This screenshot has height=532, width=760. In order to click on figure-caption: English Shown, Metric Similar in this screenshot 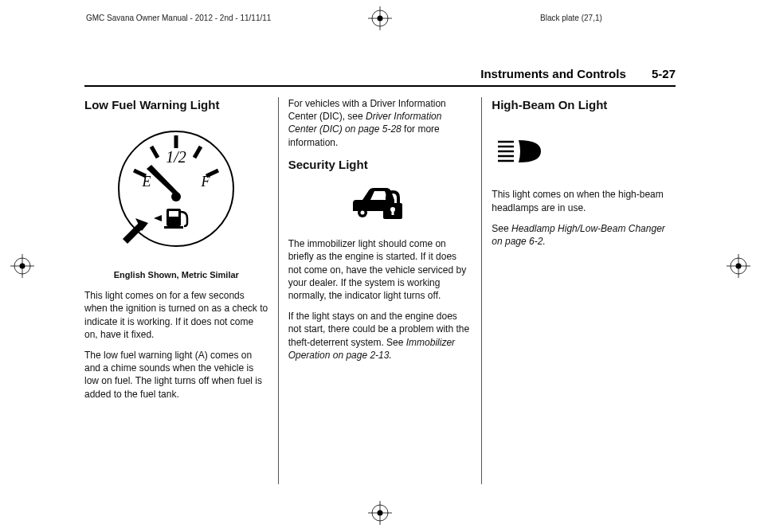, I will do `click(177, 276)`.